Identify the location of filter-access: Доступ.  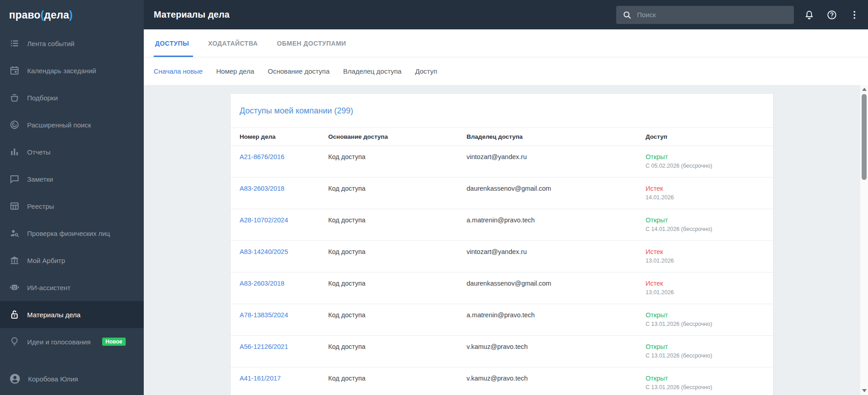
(426, 71).